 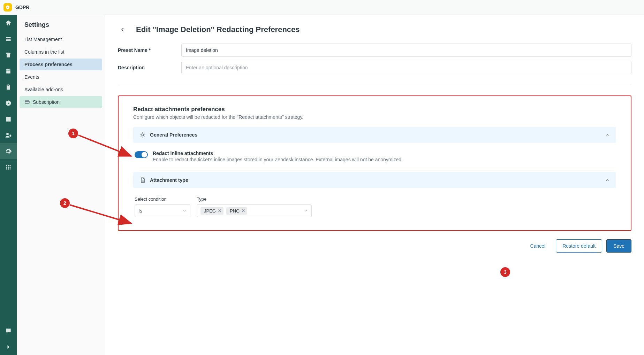 I want to click on redact-title: Redact attachments preferences, so click(x=374, y=109).